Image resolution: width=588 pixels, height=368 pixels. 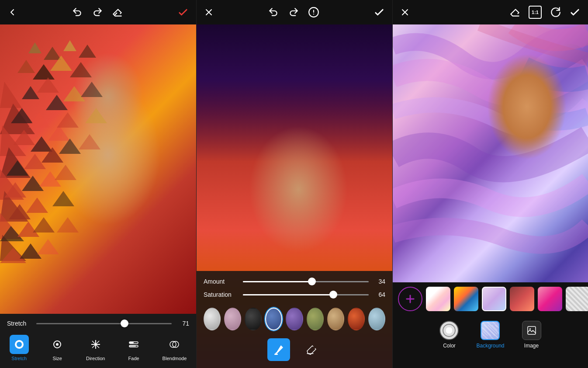 I want to click on panel3-bottom: Color Background Image, so click(x=490, y=325).